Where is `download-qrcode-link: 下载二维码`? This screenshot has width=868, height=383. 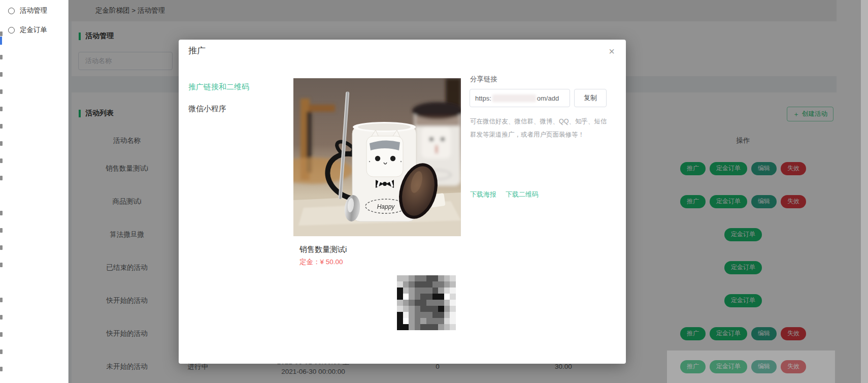
download-qrcode-link: 下载二维码 is located at coordinates (522, 195).